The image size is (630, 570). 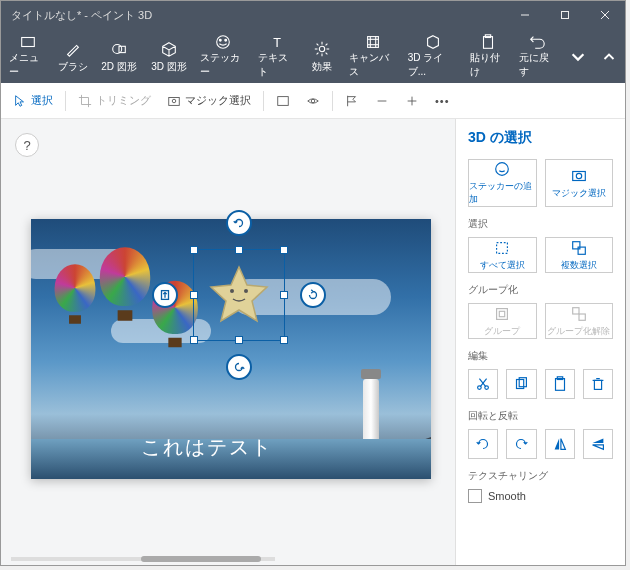 I want to click on cursor-icon, so click(x=20, y=101).